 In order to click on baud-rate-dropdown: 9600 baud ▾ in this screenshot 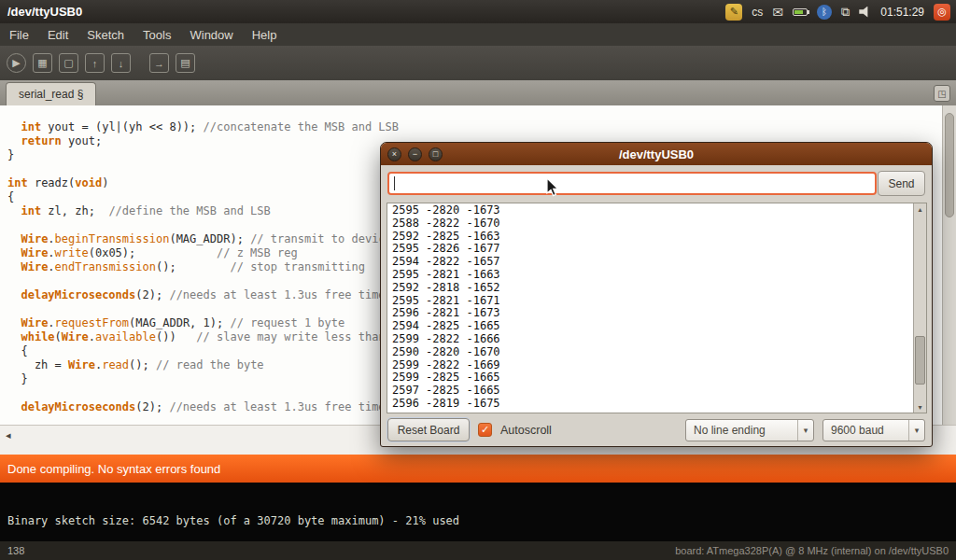, I will do `click(874, 430)`.